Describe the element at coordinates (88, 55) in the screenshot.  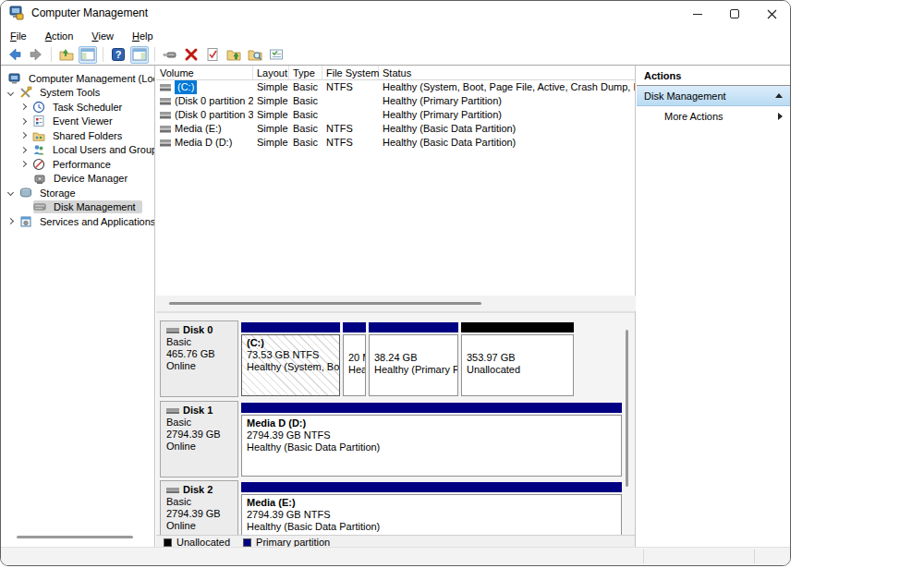
I see `show-hide-console-tree-button` at that location.